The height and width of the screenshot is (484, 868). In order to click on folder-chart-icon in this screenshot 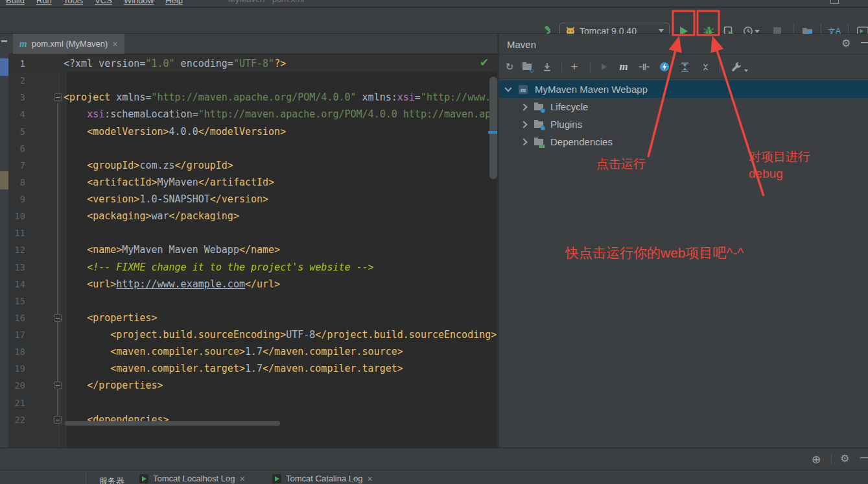, I will do `click(539, 142)`.